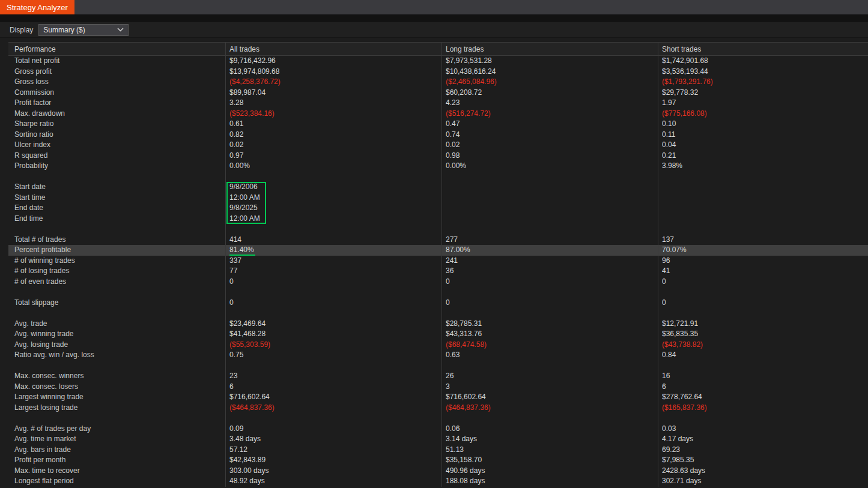 The height and width of the screenshot is (488, 868). Describe the element at coordinates (763, 72) in the screenshot. I see `metric-value: $3,536,193.44` at that location.